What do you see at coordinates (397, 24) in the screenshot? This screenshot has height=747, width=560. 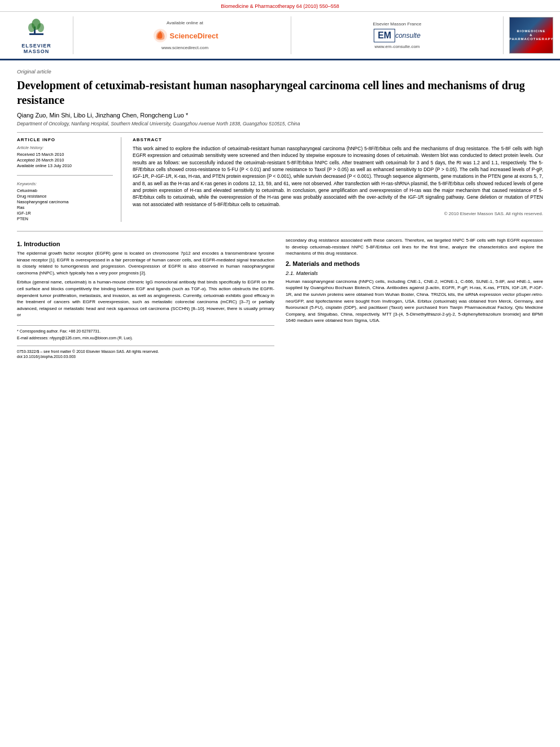 I see `em-header: Elsevier Masson France` at bounding box center [397, 24].